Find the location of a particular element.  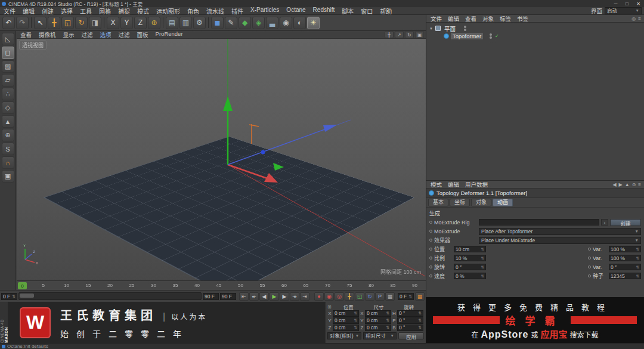

model-mode-button: ◻ is located at coordinates (8, 52).